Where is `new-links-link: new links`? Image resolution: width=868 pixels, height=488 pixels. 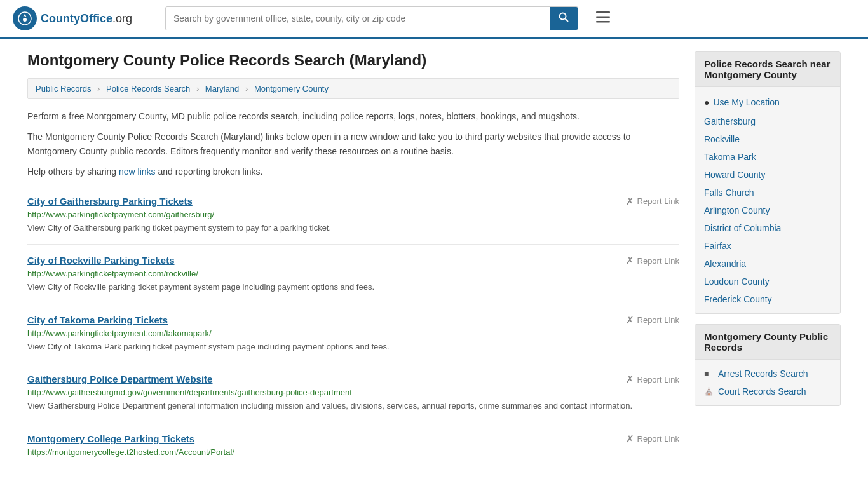 new-links-link: new links is located at coordinates (137, 172).